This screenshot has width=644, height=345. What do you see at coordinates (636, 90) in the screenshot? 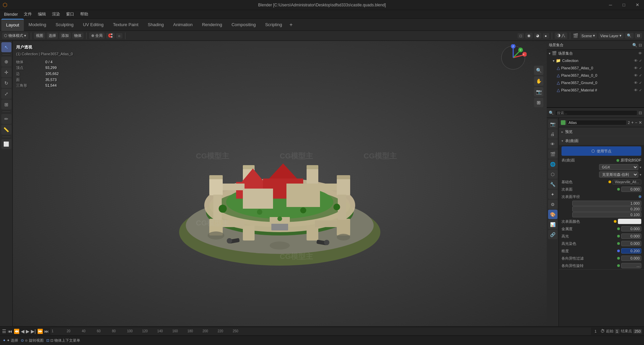
I see `item-vis-3: 👁` at bounding box center [636, 90].